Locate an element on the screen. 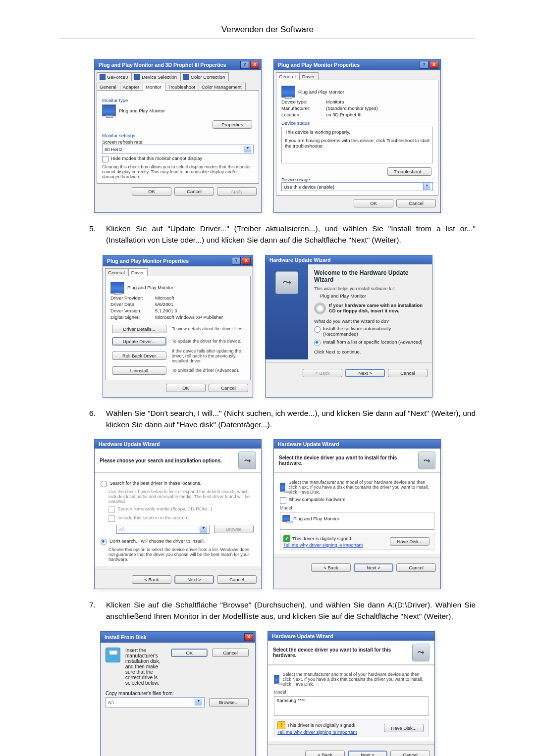 This screenshot has width=535, height=756. model-list: Plug and Play Monitor is located at coordinates (357, 521).